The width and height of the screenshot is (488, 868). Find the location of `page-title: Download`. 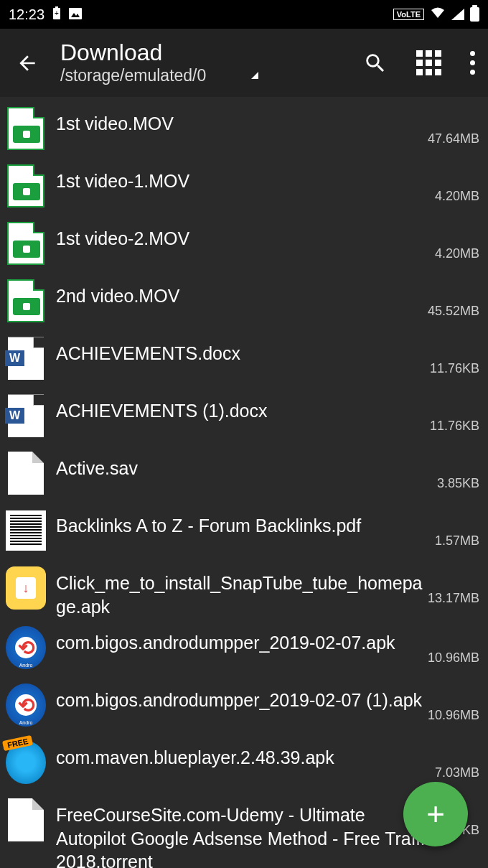

page-title: Download is located at coordinates (208, 53).